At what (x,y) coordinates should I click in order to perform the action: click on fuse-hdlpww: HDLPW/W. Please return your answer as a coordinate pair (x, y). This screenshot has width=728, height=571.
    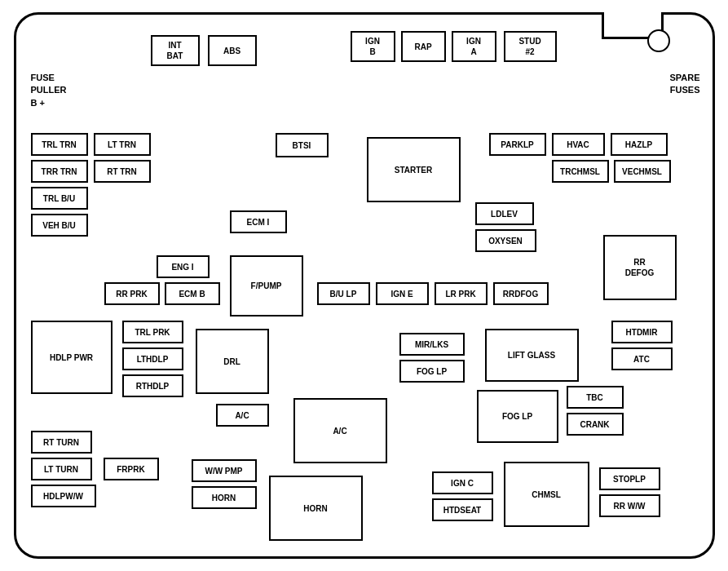
    Looking at the image, I should click on (64, 496).